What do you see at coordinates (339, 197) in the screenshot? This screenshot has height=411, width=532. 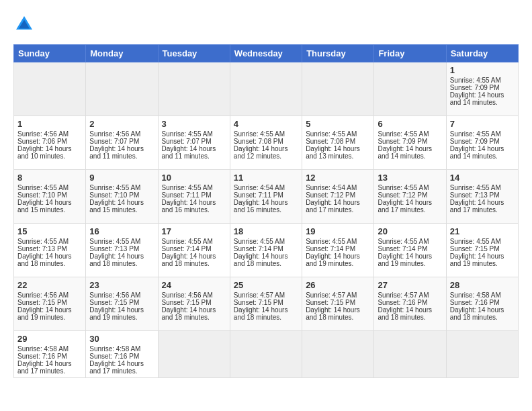 I see `calendar-cell: 12 Sunrise: 4:54 AM Sunset: 7:12 PM Dayl…` at bounding box center [339, 197].